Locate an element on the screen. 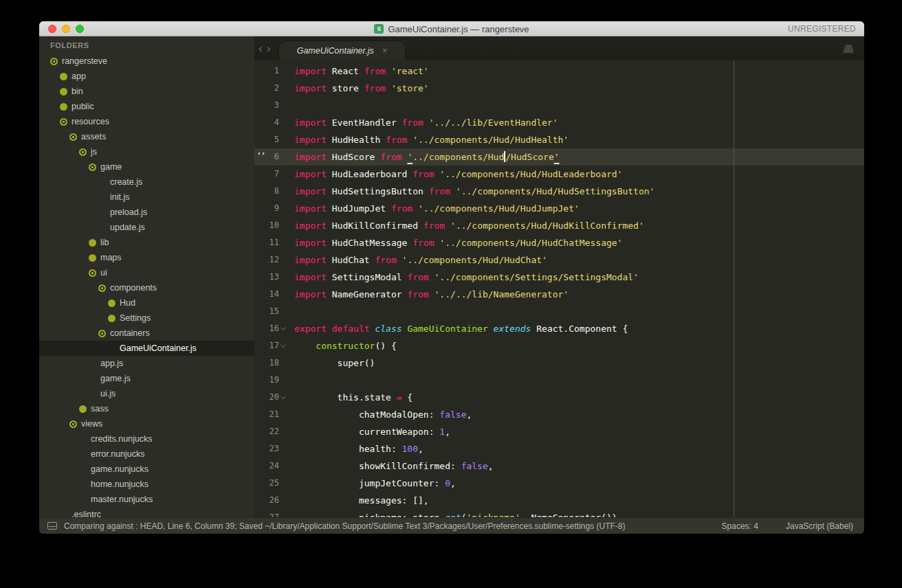 Image resolution: width=902 pixels, height=588 pixels. tree-folder-js: js is located at coordinates (147, 152).